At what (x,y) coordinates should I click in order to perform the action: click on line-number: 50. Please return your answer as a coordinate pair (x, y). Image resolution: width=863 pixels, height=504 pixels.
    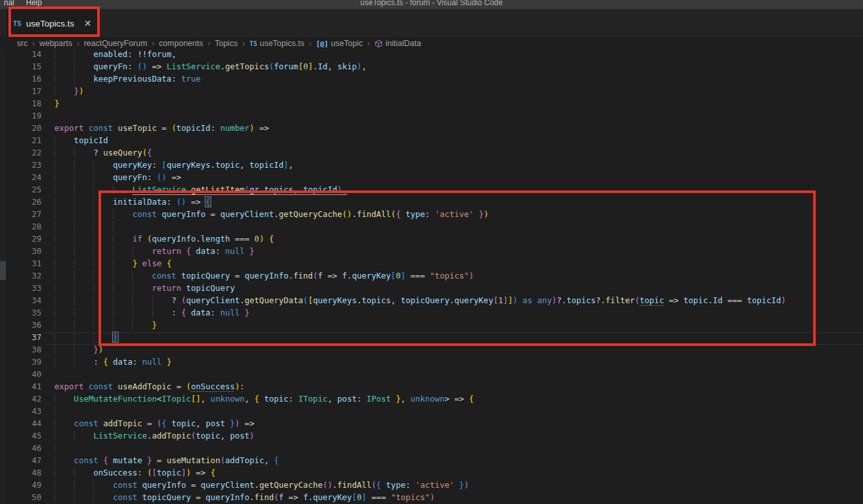
    Looking at the image, I should click on (21, 498).